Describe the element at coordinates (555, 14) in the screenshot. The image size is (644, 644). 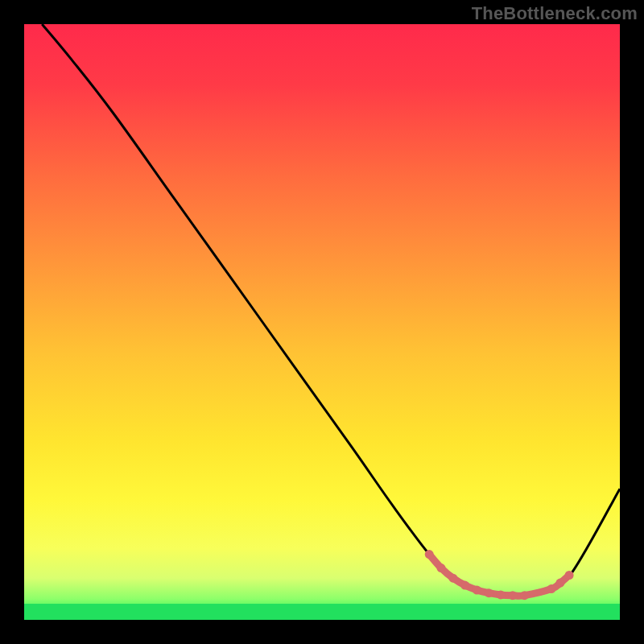
I see `watermark-text: TheBottleneck.com` at that location.